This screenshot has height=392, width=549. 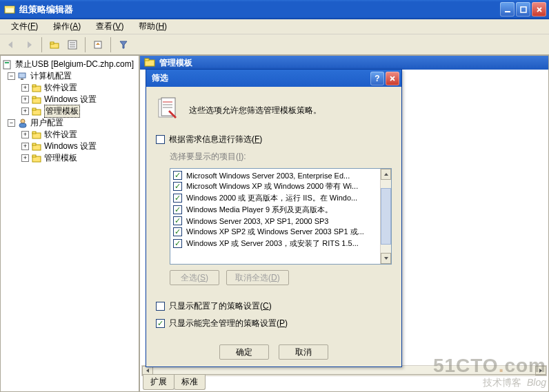 I want to click on ok-button: 确定, so click(x=244, y=352).